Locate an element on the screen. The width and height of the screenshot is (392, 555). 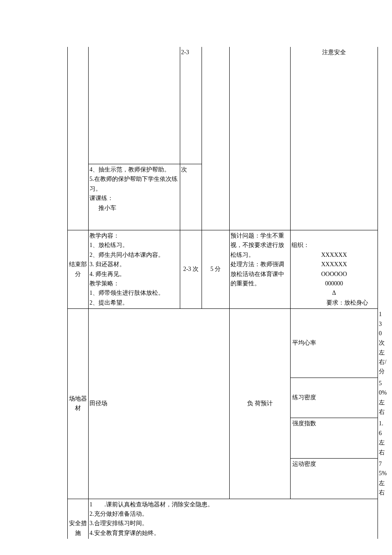
content-cell: 4、抽生示范，教师保护帮助。 5.在教师的保护帮助下学生依次练习。 课课练： 推… is located at coordinates (135, 197).